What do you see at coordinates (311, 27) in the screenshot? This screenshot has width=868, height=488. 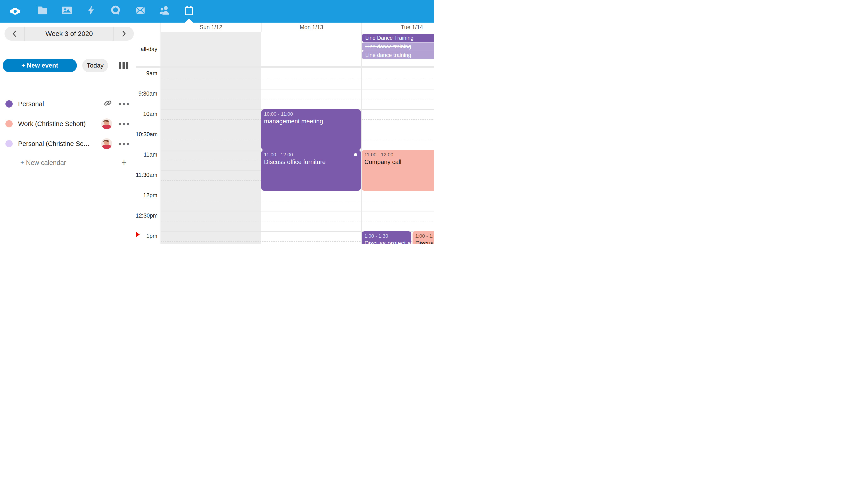 I see `day-header-mon: Mon 1/13` at bounding box center [311, 27].